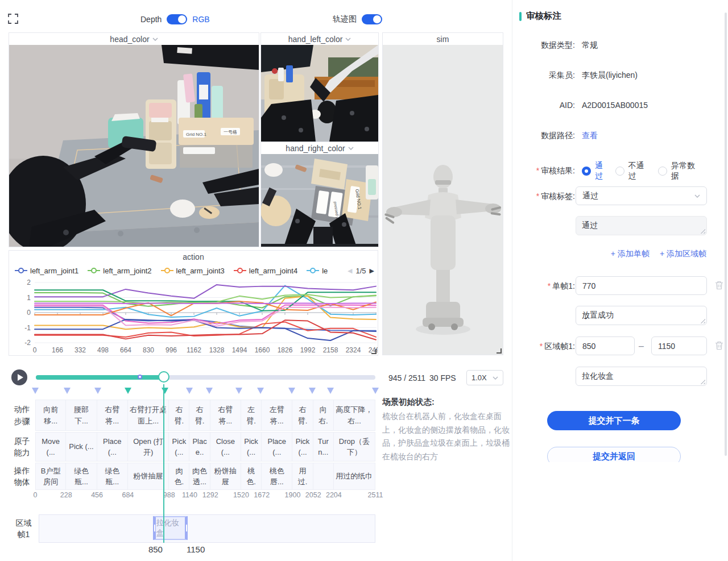 This screenshot has width=728, height=561. I want to click on region-track: 拉化妆盒, so click(207, 529).